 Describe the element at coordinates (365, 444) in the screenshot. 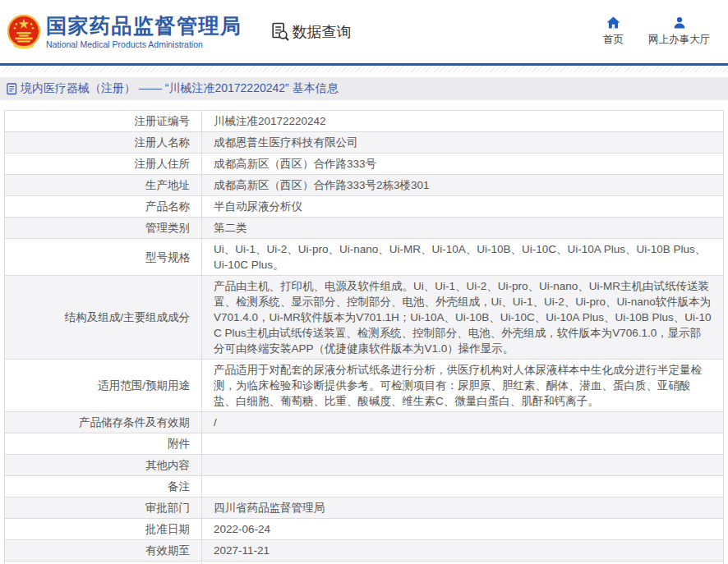

I see `table-row: 附件` at that location.